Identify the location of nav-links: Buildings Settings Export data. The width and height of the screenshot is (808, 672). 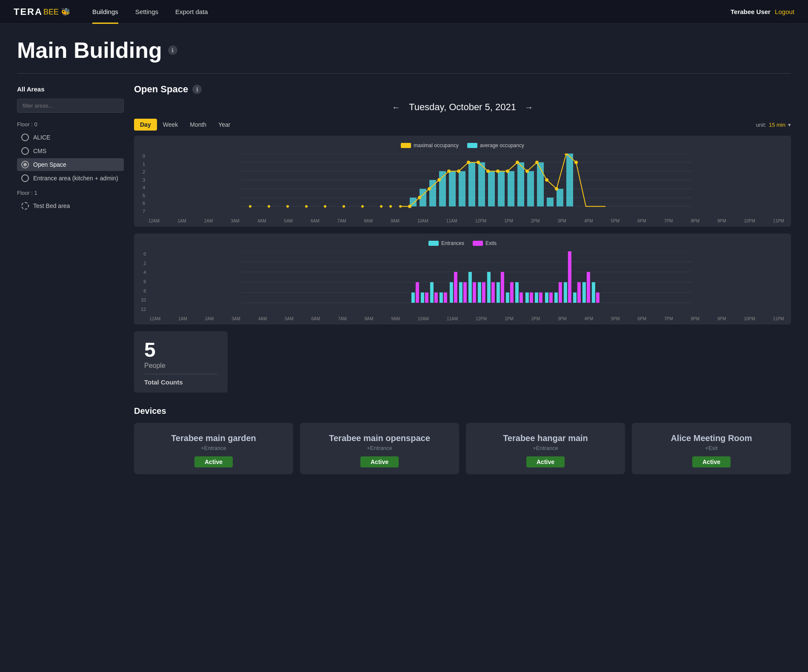
(407, 12).